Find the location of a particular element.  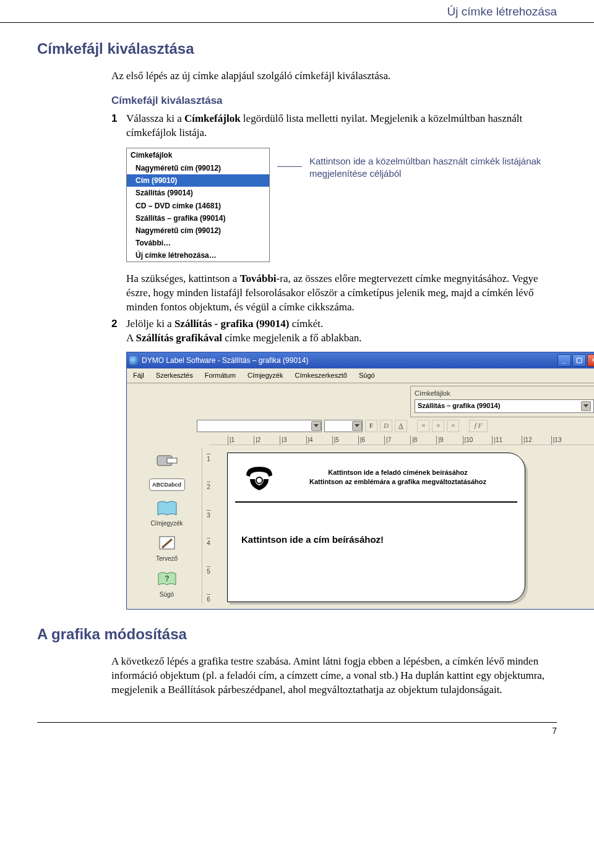

horizontal-ruler-row: |1 |2 |3 |4 |5 |6 |7 |8 |9 |10 |11 |12 |… is located at coordinates (360, 441).